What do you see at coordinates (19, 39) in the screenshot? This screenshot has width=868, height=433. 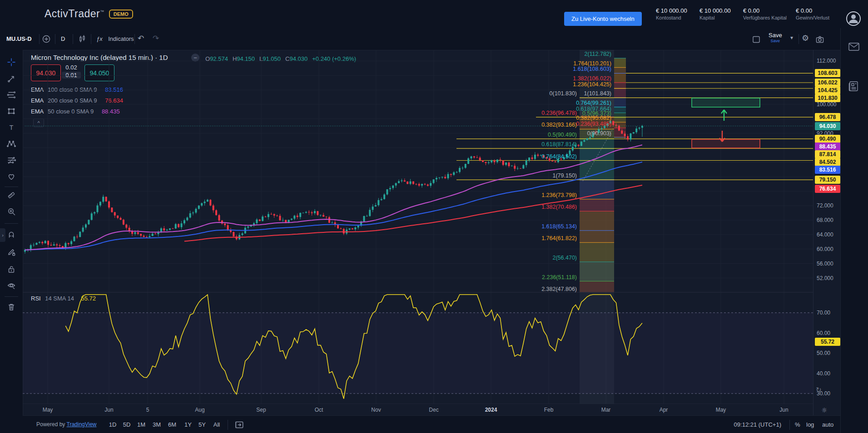 I see `symbol-label: MU.US-D` at bounding box center [19, 39].